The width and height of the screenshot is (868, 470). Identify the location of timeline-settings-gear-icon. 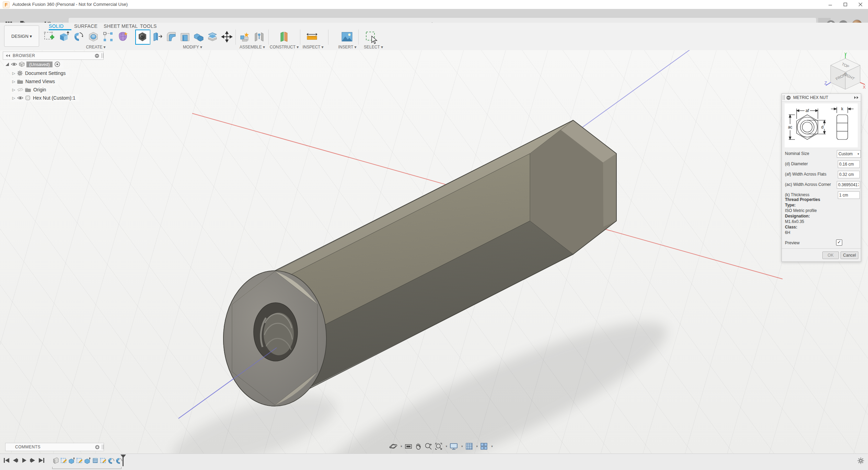
(861, 461).